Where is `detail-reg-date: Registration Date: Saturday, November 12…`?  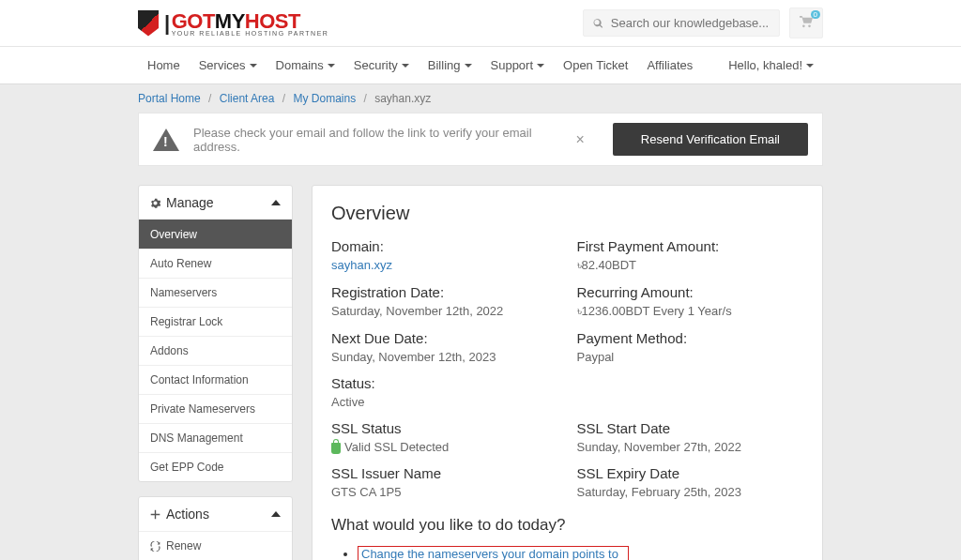
detail-reg-date: Registration Date: Saturday, November 12… is located at coordinates (445, 302).